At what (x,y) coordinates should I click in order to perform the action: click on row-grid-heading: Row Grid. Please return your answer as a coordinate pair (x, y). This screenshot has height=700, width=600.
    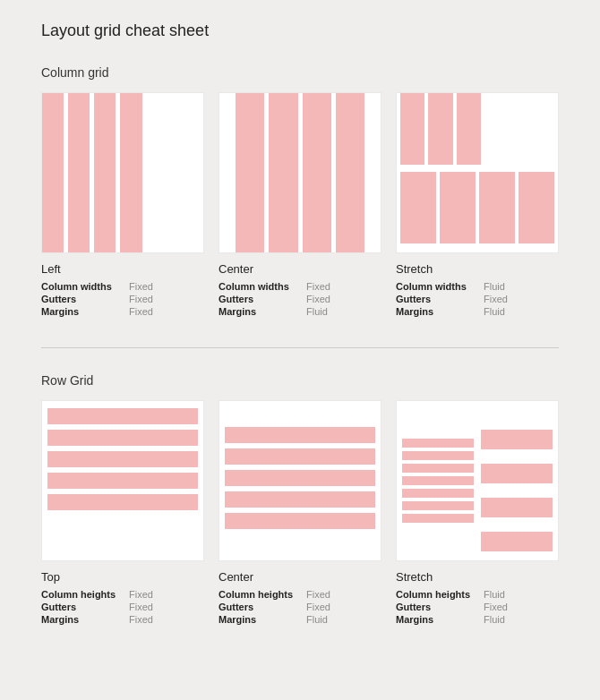
    Looking at the image, I should click on (300, 380).